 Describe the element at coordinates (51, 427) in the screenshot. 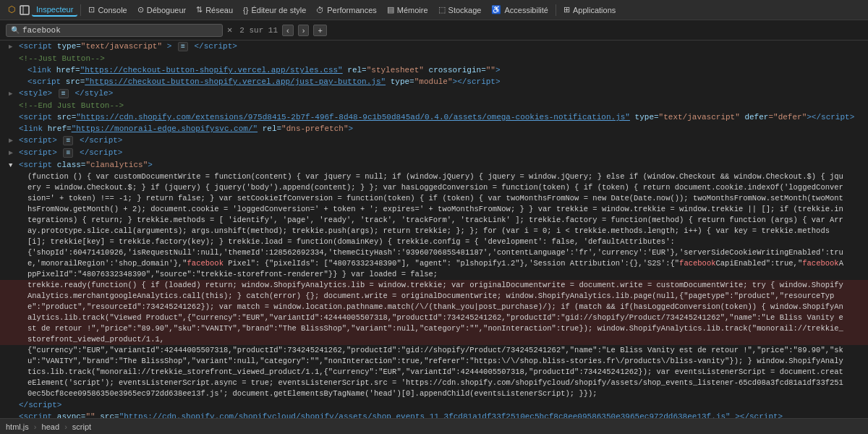

I see `breadcrumb-head: head` at that location.